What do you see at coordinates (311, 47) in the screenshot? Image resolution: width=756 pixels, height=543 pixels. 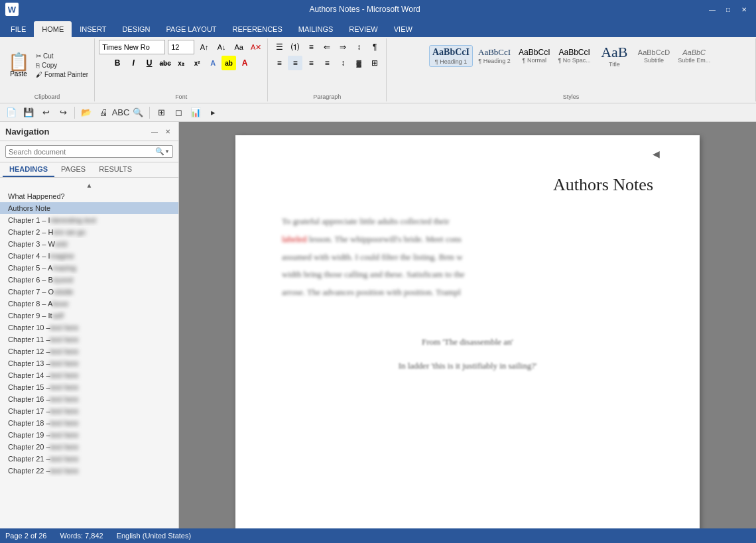 I see `multilevel-list-button: ≡` at bounding box center [311, 47].